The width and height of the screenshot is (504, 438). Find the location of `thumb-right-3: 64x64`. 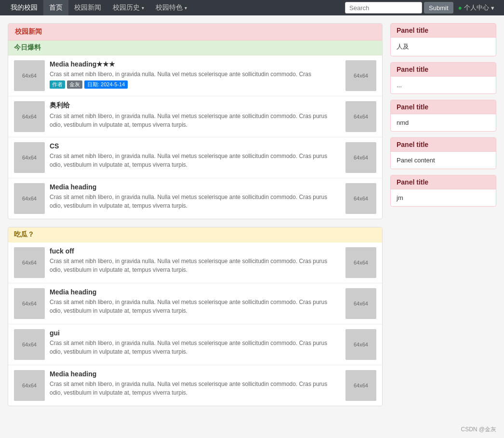

thumb-right-3: 64x64 is located at coordinates (361, 199).